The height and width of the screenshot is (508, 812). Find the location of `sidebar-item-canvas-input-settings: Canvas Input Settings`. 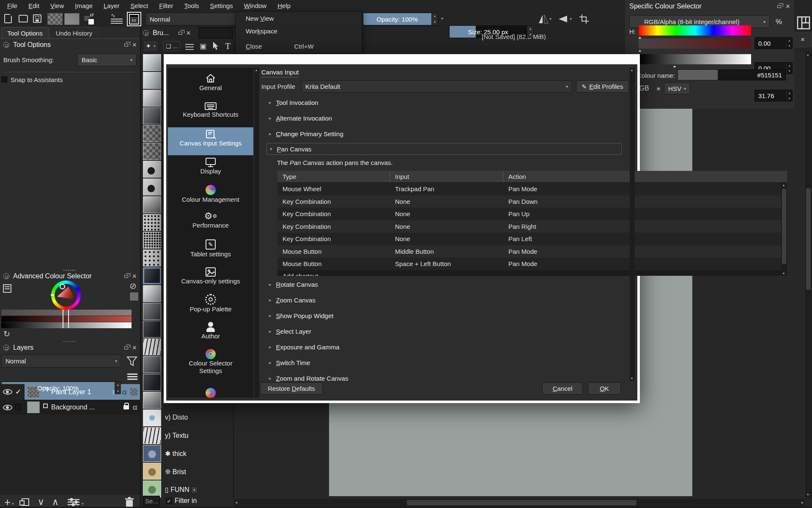

sidebar-item-canvas-input-settings: Canvas Input Settings is located at coordinates (211, 141).